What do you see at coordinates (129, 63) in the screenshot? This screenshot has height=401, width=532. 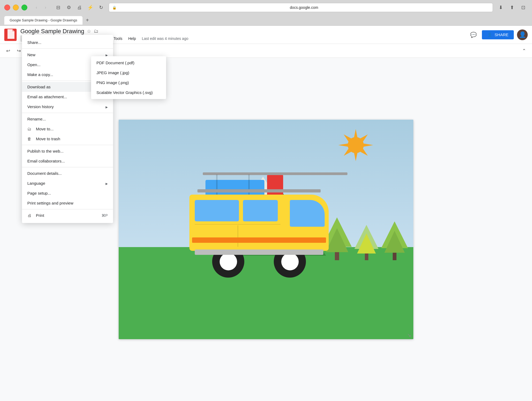 I see `download-pdf: PDF Document (.pdf)` at bounding box center [129, 63].